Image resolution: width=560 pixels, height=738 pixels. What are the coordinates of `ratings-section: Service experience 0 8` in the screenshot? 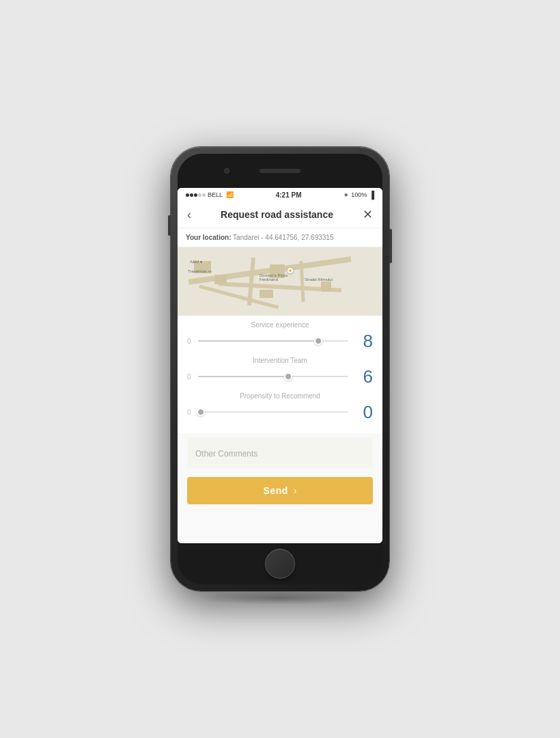 It's located at (280, 374).